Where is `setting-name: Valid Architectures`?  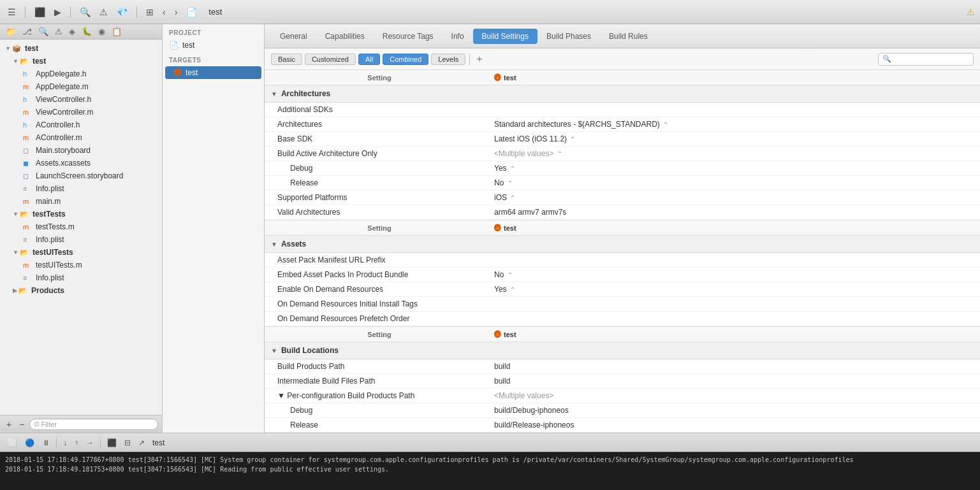 setting-name: Valid Architectures is located at coordinates (376, 212).